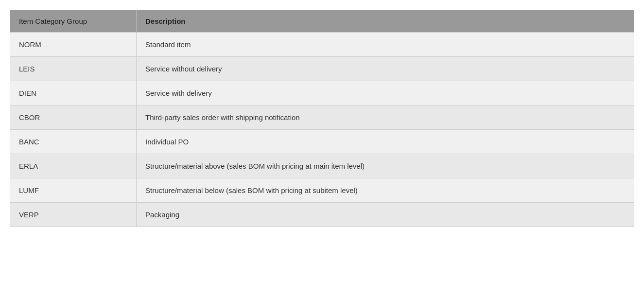 Image resolution: width=644 pixels, height=298 pixels. I want to click on table-row: BANCIndividual PO, so click(322, 142).